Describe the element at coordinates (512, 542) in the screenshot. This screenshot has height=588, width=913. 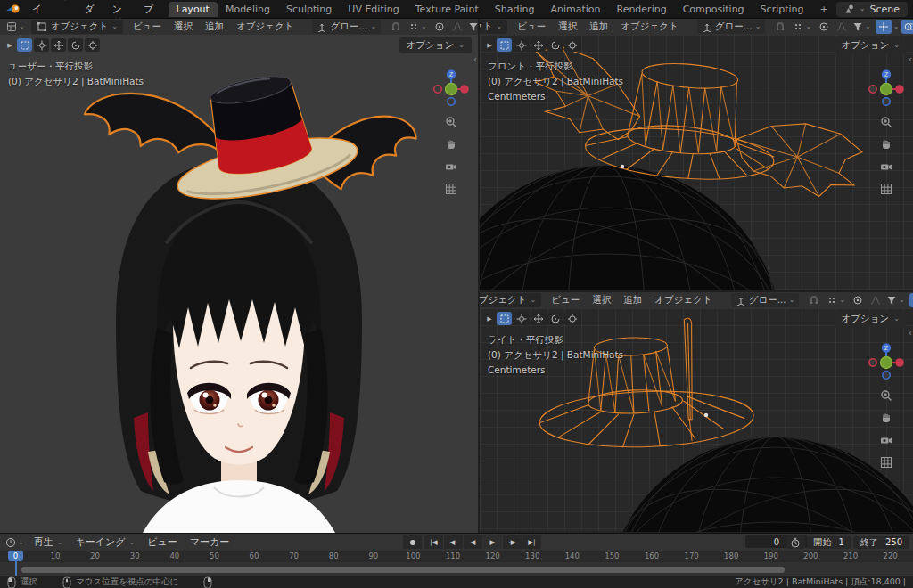
I see `next-keyframe-button: ·▶` at that location.